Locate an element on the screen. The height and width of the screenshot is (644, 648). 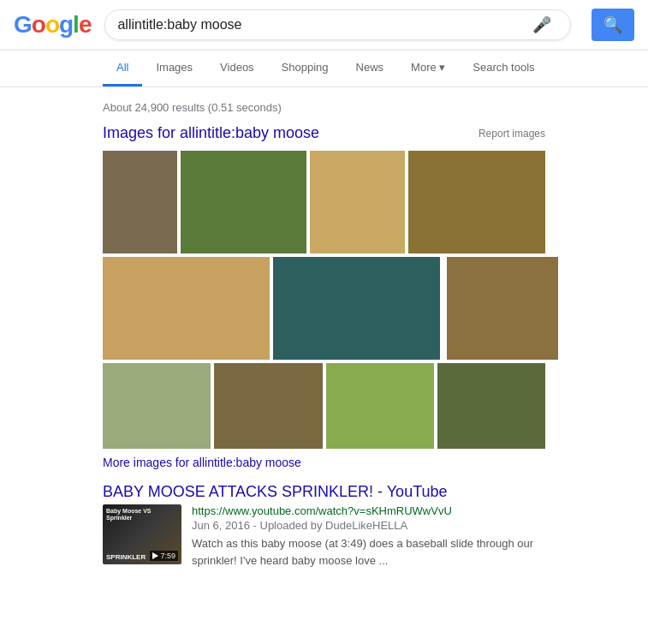
thumb-label: Baby Moose VS Sprinkler is located at coordinates (142, 516).